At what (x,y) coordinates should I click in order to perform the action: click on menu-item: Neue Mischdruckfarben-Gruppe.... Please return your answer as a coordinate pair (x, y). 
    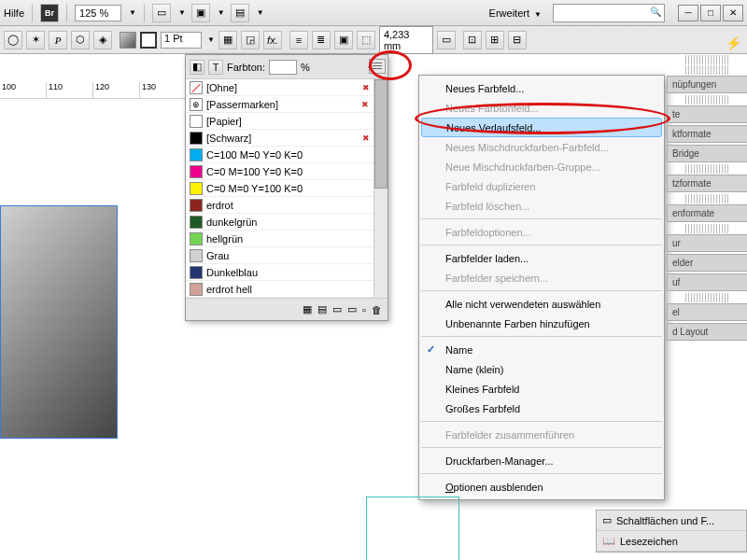
    Looking at the image, I should click on (542, 166).